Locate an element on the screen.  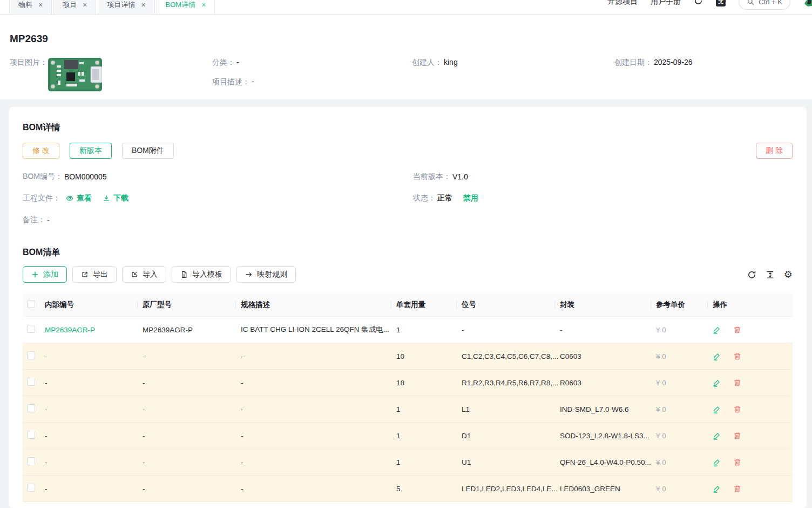
modify-button: 修 改 is located at coordinates (41, 151).